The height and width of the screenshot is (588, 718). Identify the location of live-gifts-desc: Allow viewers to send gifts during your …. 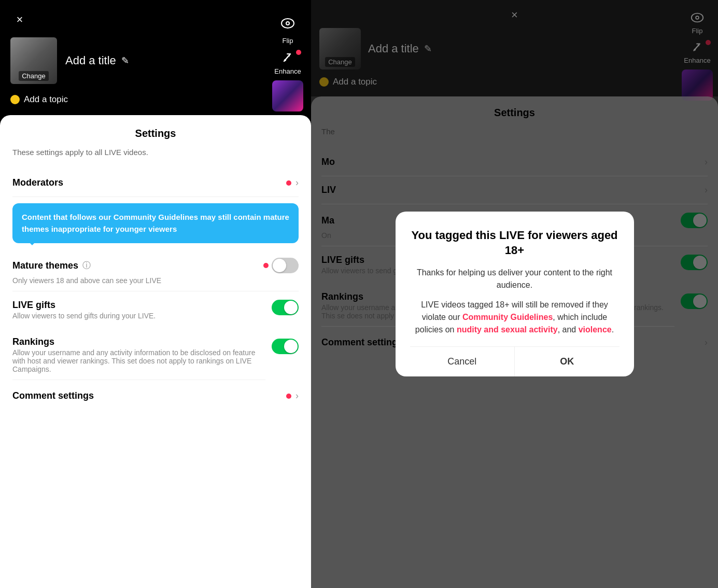
(84, 319).